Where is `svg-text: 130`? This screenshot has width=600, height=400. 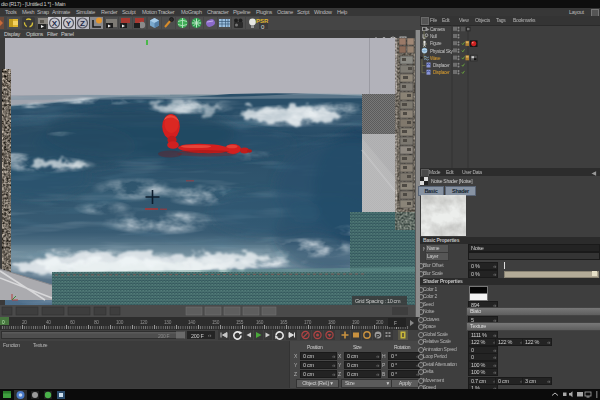
svg-text: 130 is located at coordinates (168, 322).